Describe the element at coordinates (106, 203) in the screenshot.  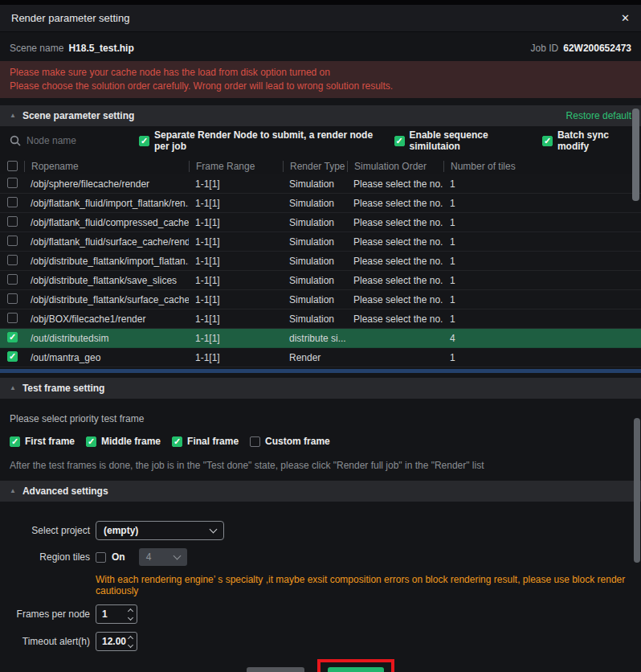
I see `cell-ropename: /obj/flattank_fluid/import_flattank/ren.…` at that location.